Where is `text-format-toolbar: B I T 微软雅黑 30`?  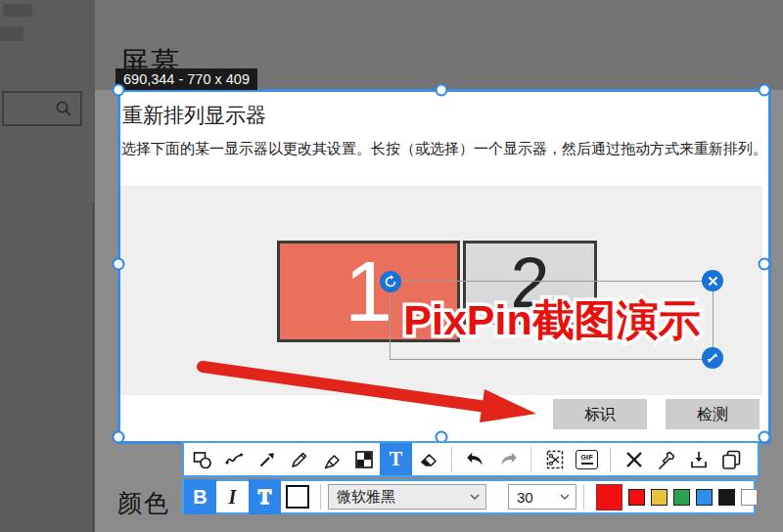 text-format-toolbar: B I T 微软雅黑 30 is located at coordinates (469, 497).